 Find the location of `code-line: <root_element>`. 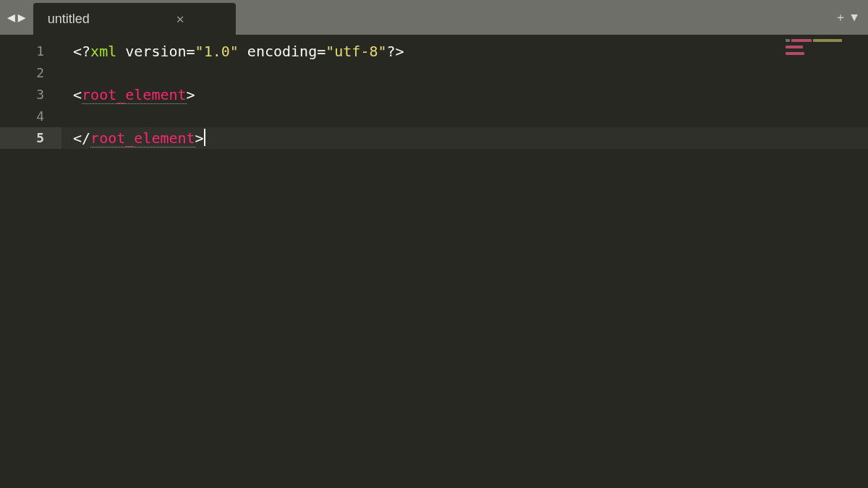

code-line: <root_element> is located at coordinates (464, 95).